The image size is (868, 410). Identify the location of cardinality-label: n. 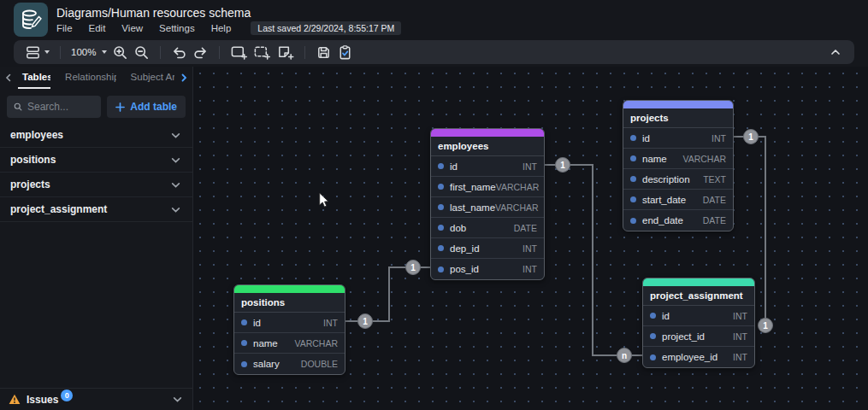
(624, 355).